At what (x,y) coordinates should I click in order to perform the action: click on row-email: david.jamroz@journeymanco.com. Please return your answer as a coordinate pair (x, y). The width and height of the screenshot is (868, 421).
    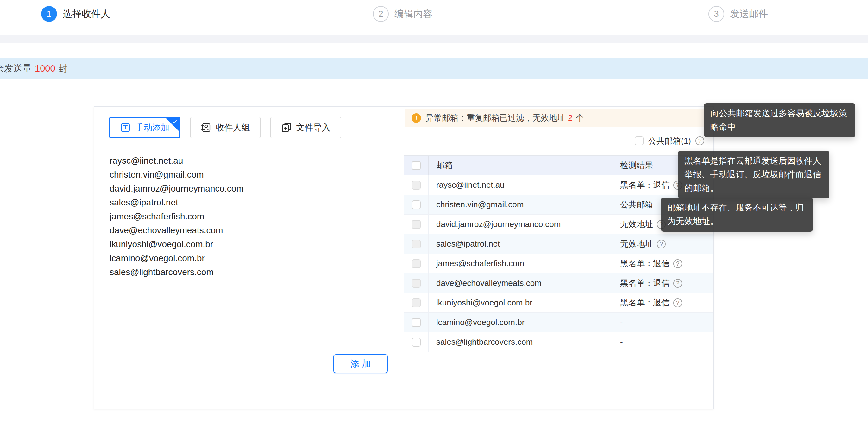
    Looking at the image, I should click on (520, 224).